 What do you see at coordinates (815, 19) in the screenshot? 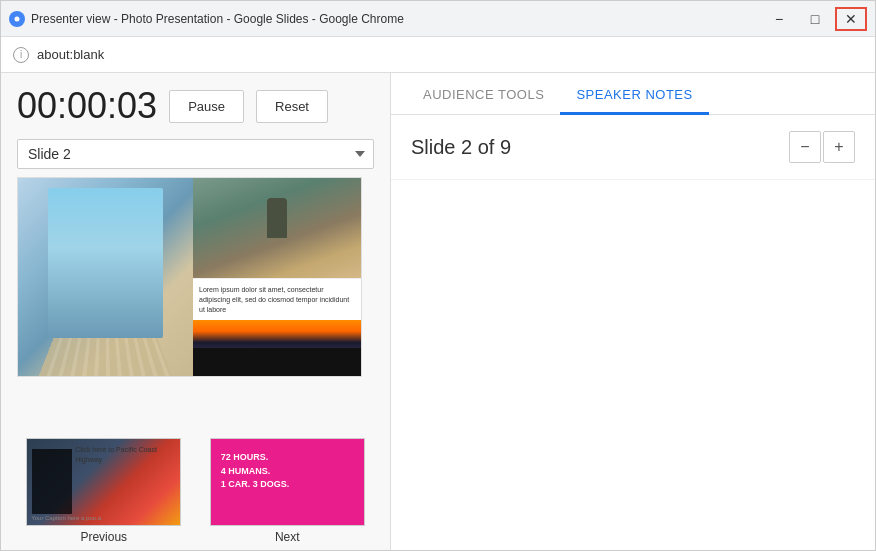
I see `maximize-button: □` at bounding box center [815, 19].